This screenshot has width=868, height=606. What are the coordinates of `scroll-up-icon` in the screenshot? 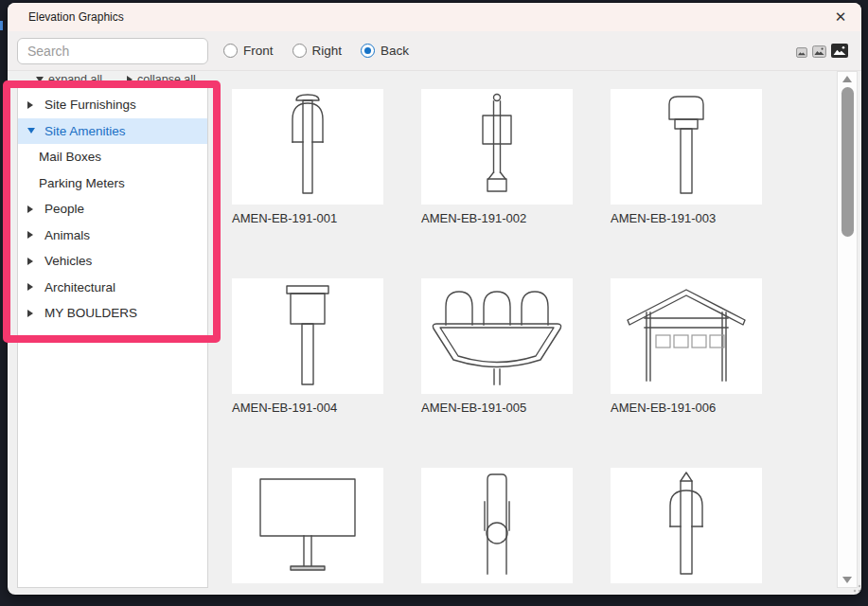 It's located at (847, 80).